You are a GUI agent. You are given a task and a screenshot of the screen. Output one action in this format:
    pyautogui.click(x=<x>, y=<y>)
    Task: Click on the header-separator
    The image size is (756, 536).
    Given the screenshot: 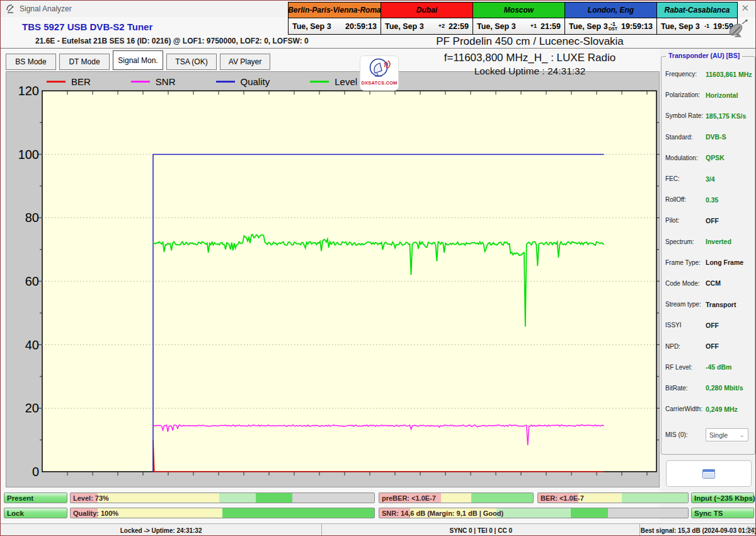 What is the action you would take?
    pyautogui.click(x=378, y=48)
    